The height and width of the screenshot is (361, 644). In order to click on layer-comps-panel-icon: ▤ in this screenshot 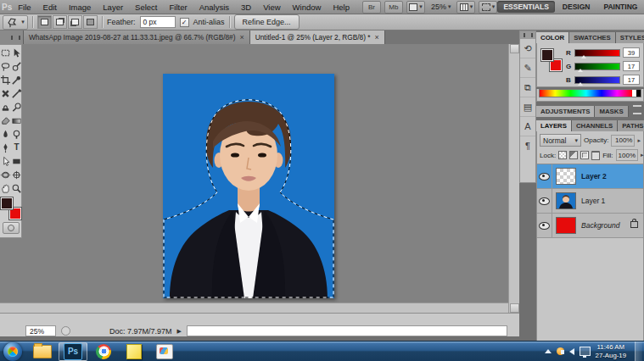, I will do `click(528, 107)`.